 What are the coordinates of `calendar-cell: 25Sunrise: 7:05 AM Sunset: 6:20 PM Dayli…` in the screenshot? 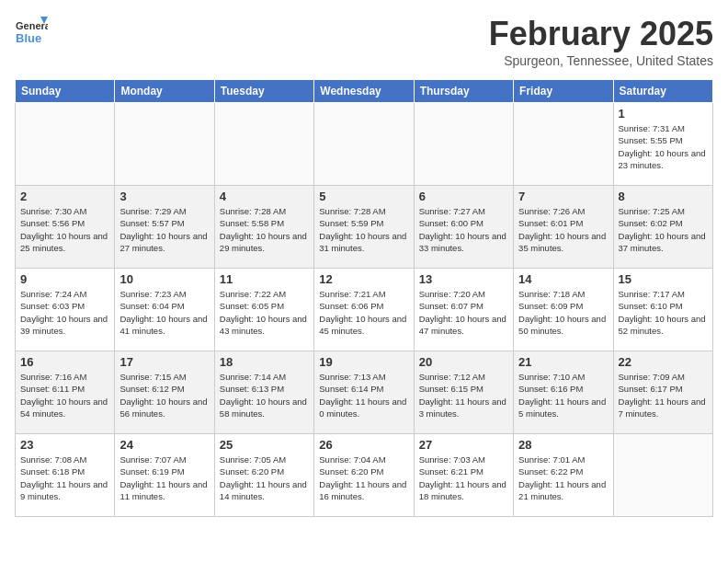 It's located at (264, 476).